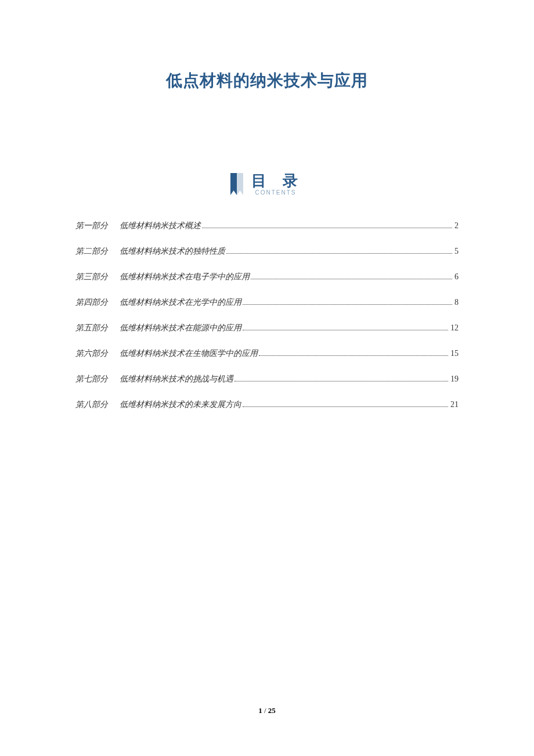 Image resolution: width=534 pixels, height=756 pixels. I want to click on toc-page-number: 19, so click(454, 379).